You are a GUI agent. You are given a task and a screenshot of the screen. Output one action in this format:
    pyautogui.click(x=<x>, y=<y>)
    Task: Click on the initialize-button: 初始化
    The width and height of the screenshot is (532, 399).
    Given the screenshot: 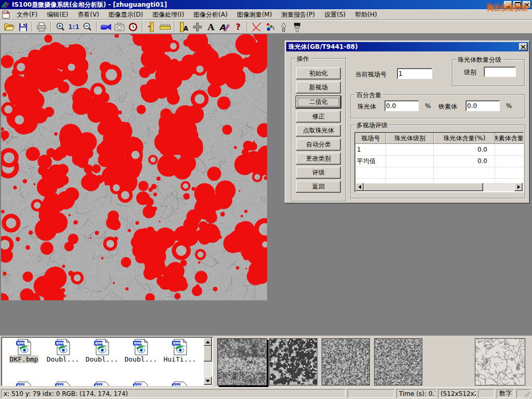 What is the action you would take?
    pyautogui.click(x=318, y=74)
    